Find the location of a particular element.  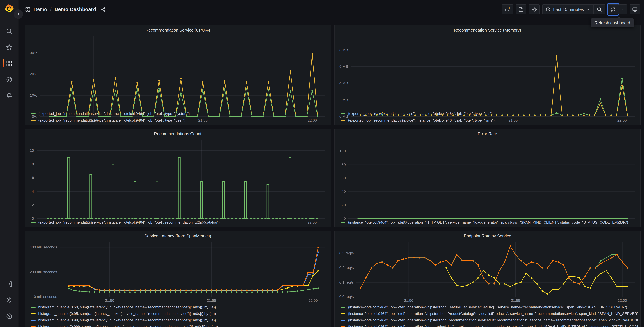

panel-error-rate: Error Rate 02040608010021:5021:5522:00 {… is located at coordinates (488, 178).